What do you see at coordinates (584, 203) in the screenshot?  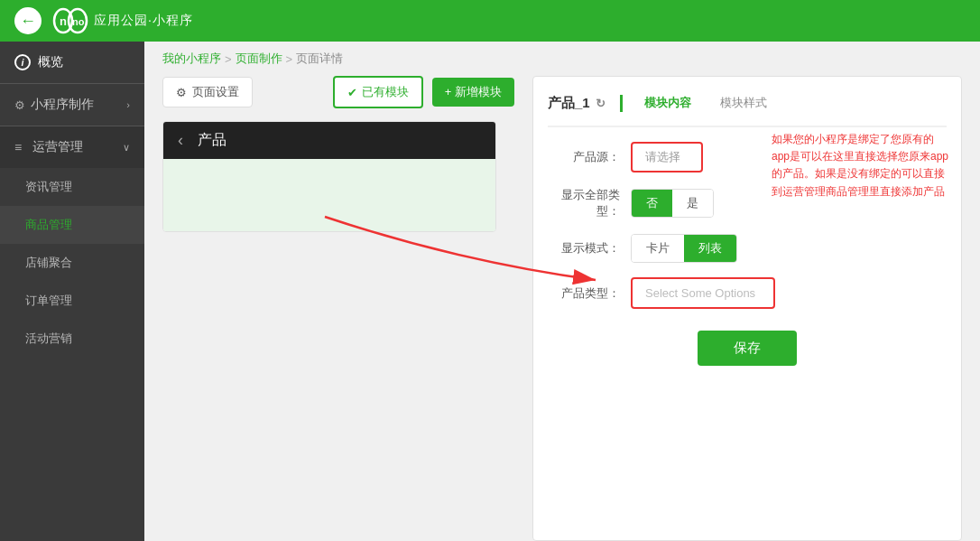 I see `show-all-label: 显示全部类型：` at bounding box center [584, 203].